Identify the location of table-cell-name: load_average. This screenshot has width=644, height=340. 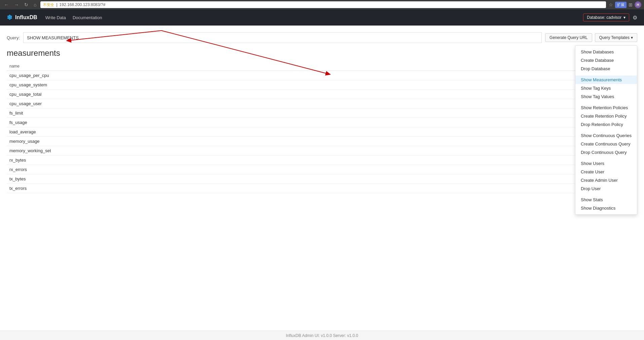
(322, 132).